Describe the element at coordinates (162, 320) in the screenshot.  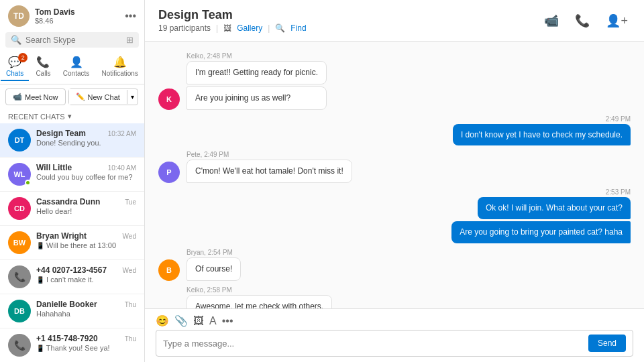
I see `emoji-icon: 😊` at that location.